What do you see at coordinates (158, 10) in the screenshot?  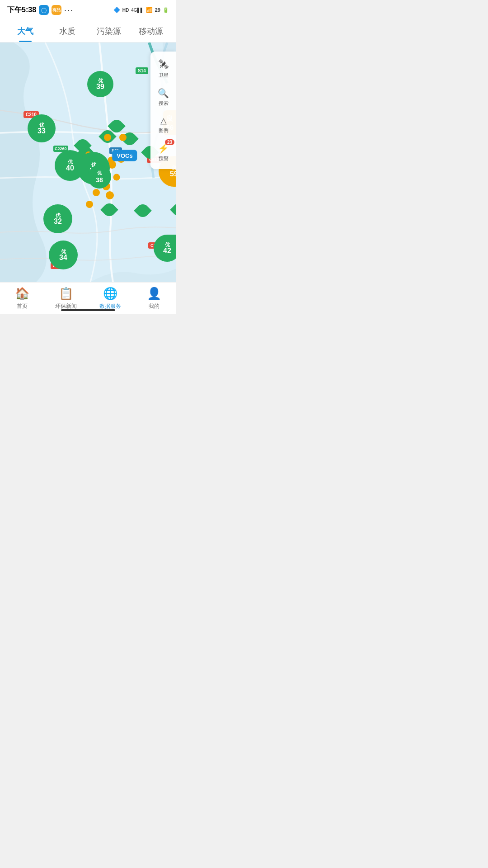 I see `battery-text: 29` at bounding box center [158, 10].